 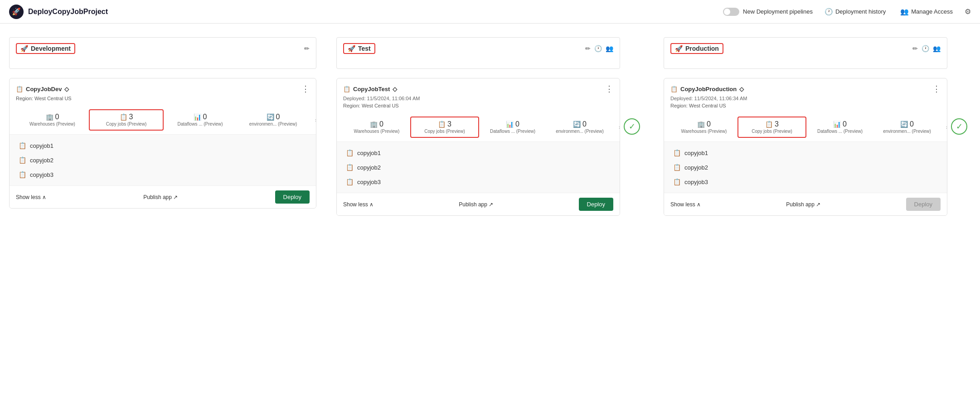 What do you see at coordinates (478, 127) in the screenshot?
I see `stage-column-test: 🚀 Test ✏🕐👥 📋 CopyJobTest ◇ ⋮` at bounding box center [478, 127].